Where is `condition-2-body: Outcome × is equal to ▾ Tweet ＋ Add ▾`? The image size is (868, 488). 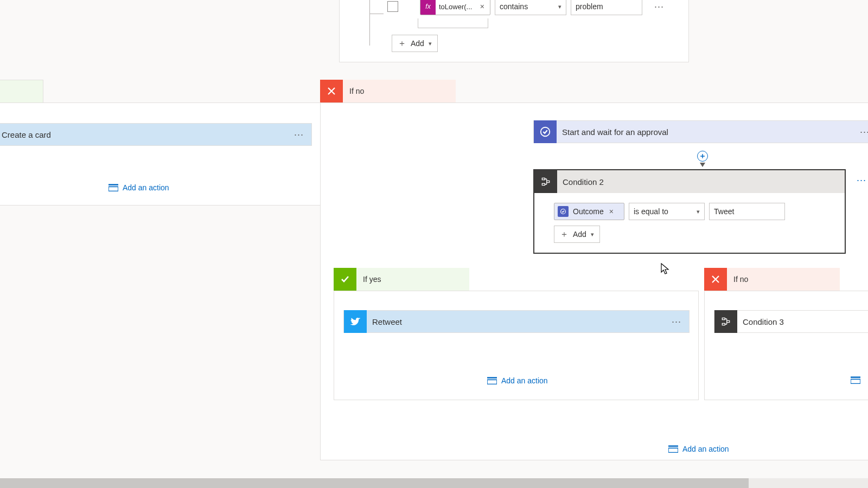
condition-2-body: Outcome × is equal to ▾ Tweet ＋ Add ▾ is located at coordinates (690, 223).